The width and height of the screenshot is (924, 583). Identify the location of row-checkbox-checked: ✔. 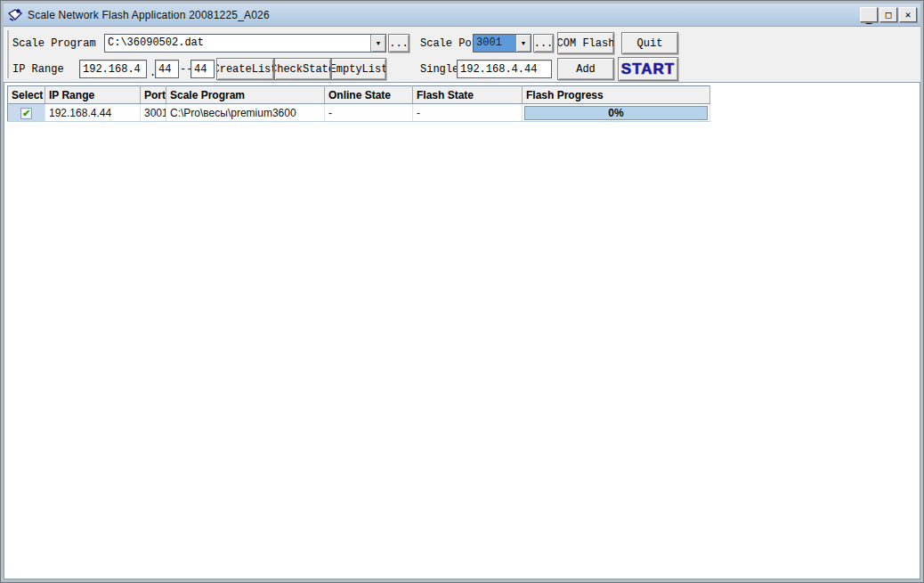
(27, 114).